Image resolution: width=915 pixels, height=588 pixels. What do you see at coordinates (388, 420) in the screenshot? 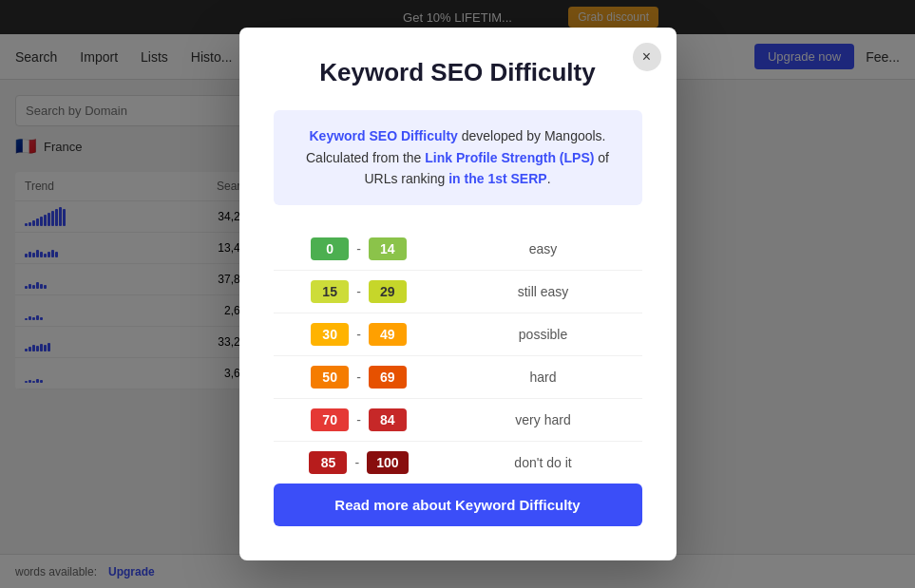
I see `diff-badge-to: 84` at bounding box center [388, 420].